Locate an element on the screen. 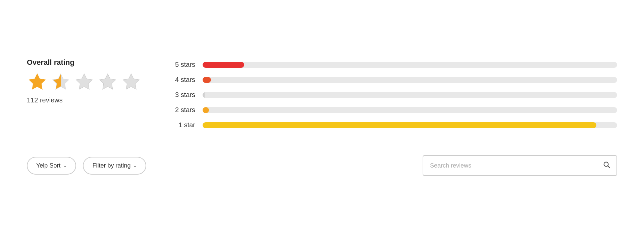  yelp-sort-button: Yelp Sort ⌄ is located at coordinates (52, 166).